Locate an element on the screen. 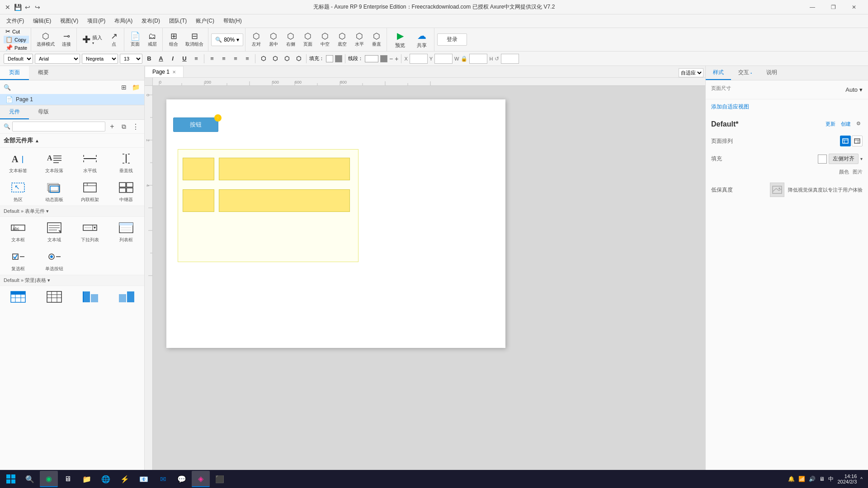 This screenshot has width=868, height=488. start-button is located at coordinates (11, 479).